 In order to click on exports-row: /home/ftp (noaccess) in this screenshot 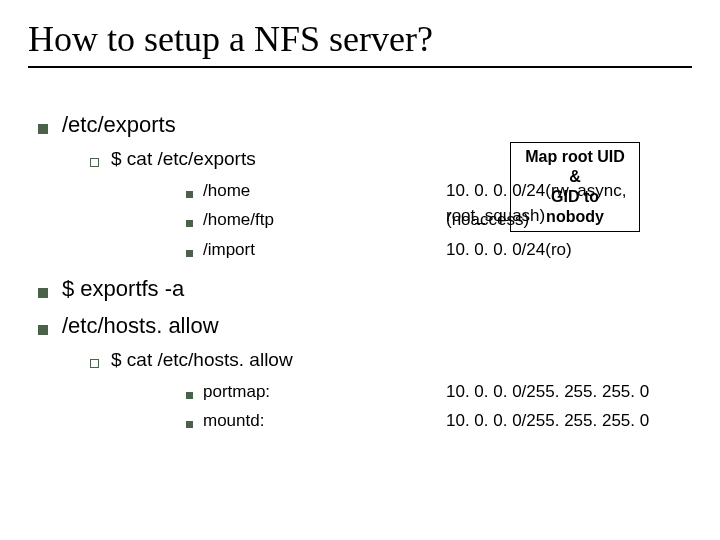, I will do `click(439, 220)`.